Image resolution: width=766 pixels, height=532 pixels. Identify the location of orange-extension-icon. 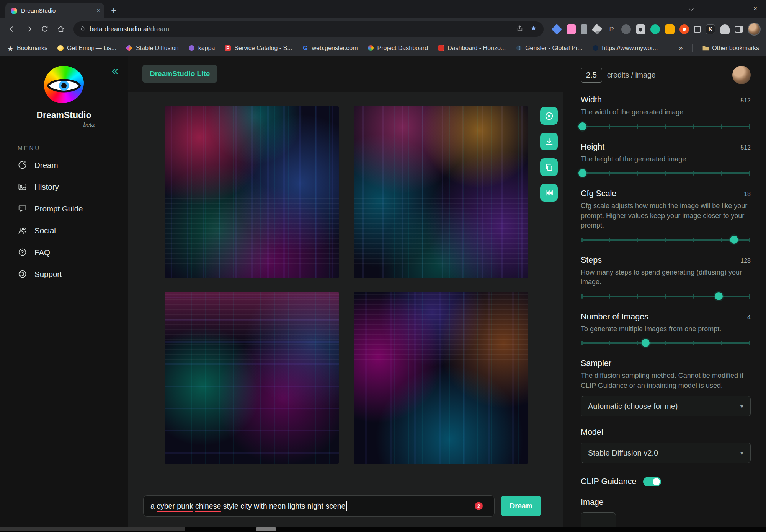
(684, 29).